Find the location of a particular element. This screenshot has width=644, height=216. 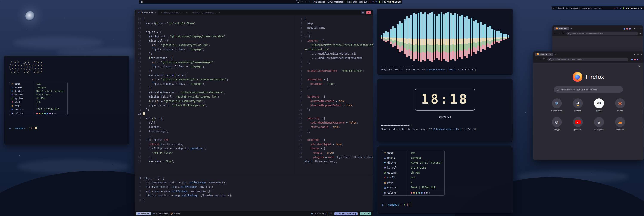

editor-pane-iso: 1{2 pkgs,3 modulesPath,4 ...5}: {6 impor… is located at coordinates (334, 95).